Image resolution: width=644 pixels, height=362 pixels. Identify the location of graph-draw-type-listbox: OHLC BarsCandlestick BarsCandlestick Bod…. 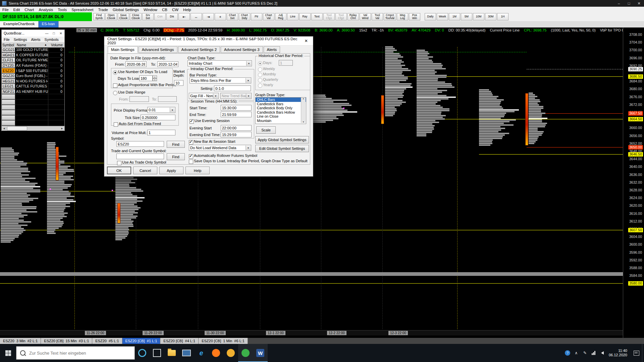
(281, 111).